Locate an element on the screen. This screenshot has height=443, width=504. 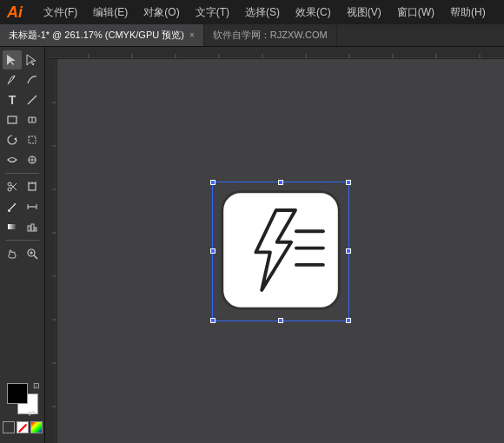
zoom-tool is located at coordinates (32, 254).